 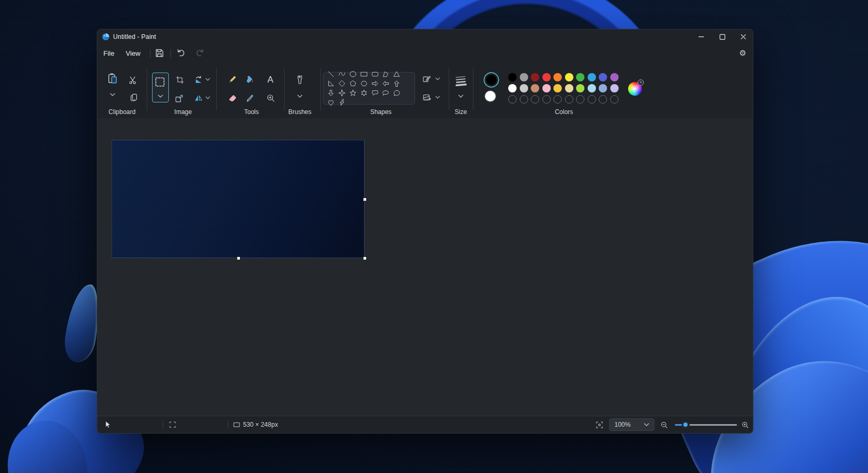 I want to click on eraser-tool-button, so click(x=233, y=97).